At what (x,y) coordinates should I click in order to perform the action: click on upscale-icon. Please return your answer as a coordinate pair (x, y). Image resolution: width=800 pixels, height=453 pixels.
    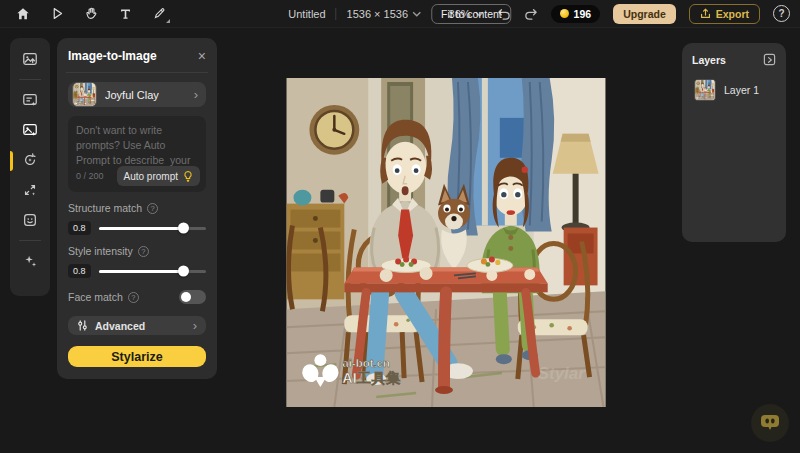
    Looking at the image, I should click on (30, 190).